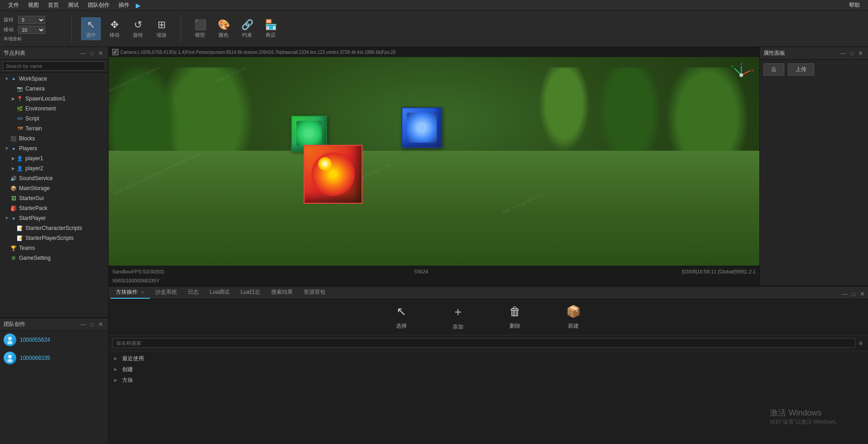  Describe the element at coordinates (54, 148) in the screenshot. I see `tree-item-players: ▼ ● Players` at that location.